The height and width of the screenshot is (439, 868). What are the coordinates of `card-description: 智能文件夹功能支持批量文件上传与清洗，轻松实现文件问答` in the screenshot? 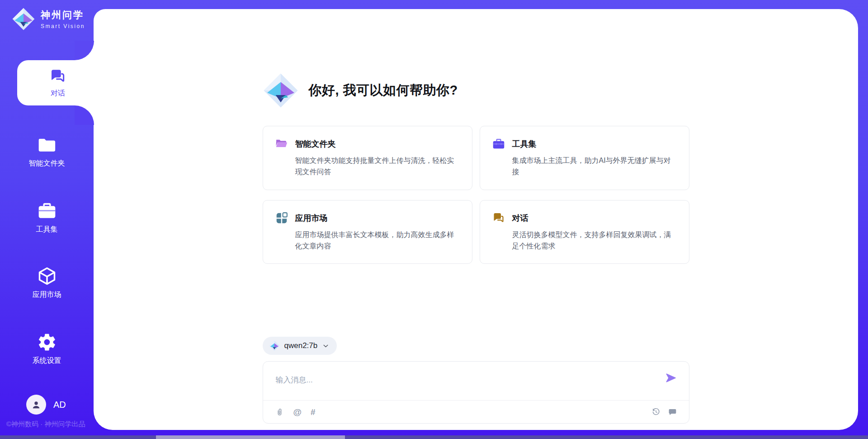 It's located at (378, 167).